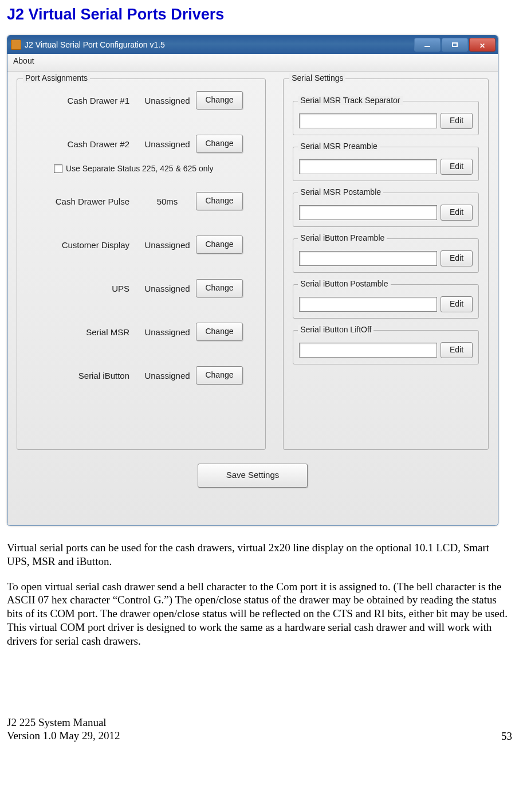 Image resolution: width=519 pixels, height=812 pixels. Describe the element at coordinates (95, 45) in the screenshot. I see `window-title: J2 Virtual Serial Port Configuration v1.…` at that location.